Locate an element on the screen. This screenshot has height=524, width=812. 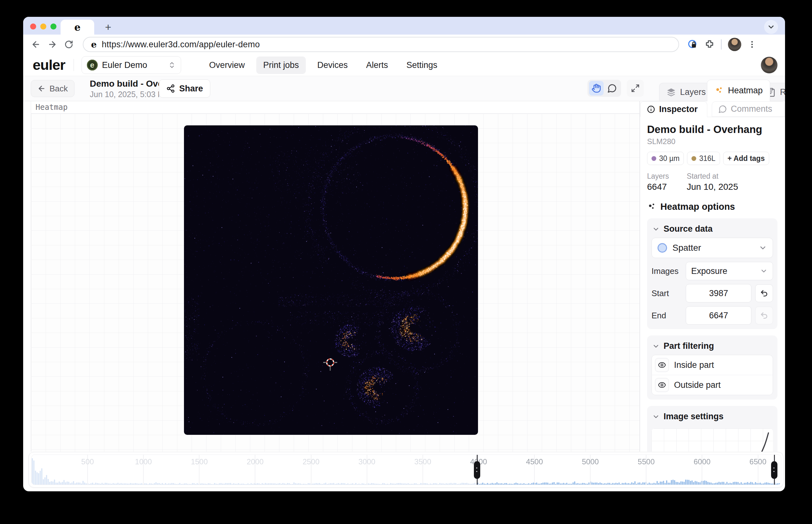
stat-label: Layers is located at coordinates (658, 176).